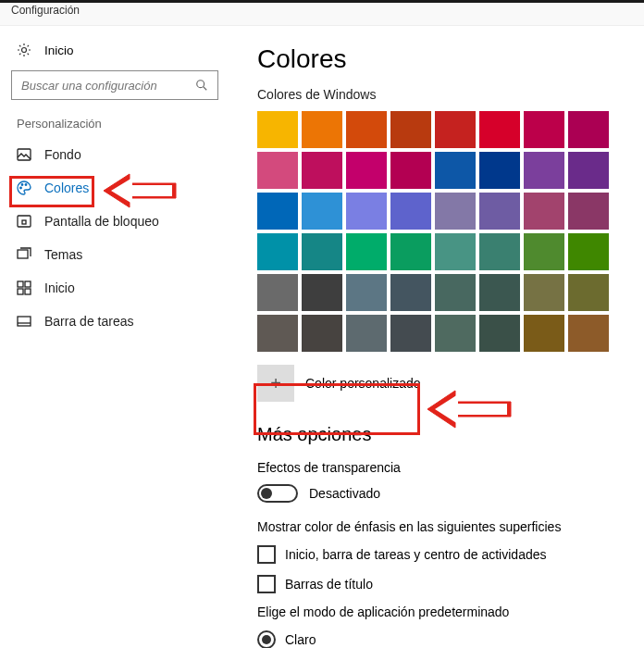 The image size is (644, 648). I want to click on palette-icon, so click(24, 188).